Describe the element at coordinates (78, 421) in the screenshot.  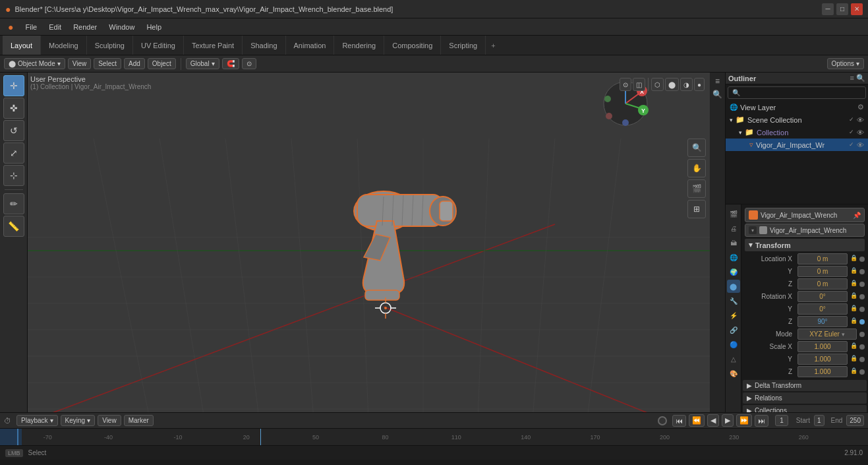
I see `keying-dropdown: Keying ▾` at that location.